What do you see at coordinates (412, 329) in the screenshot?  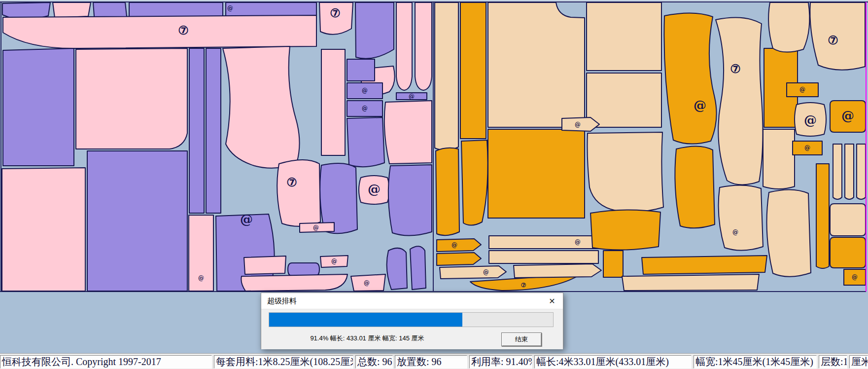 I see `dialog-body: 91.4% 幅长: 433.01 厘米 幅宽: 145 厘米 结束` at bounding box center [412, 329].